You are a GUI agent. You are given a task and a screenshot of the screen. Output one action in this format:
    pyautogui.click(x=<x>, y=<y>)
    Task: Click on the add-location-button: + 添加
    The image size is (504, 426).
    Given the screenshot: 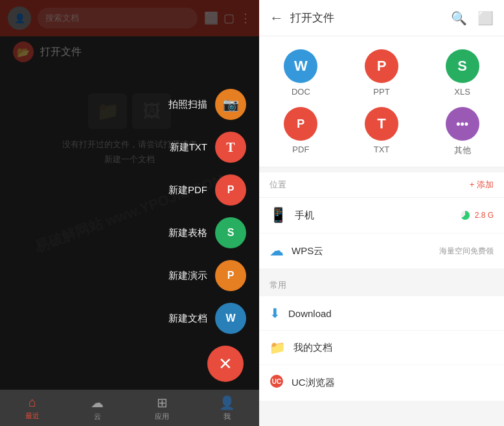 What is the action you would take?
    pyautogui.click(x=482, y=185)
    